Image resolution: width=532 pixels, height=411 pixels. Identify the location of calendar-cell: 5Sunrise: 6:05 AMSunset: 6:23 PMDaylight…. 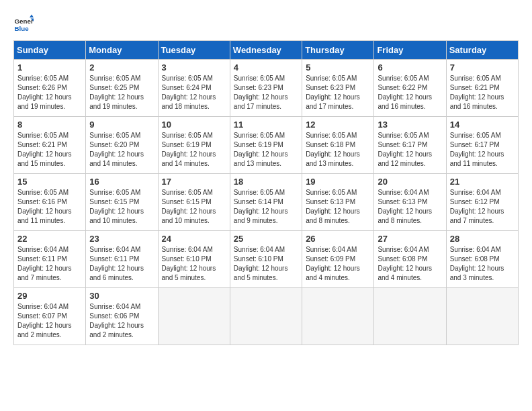
(339, 89).